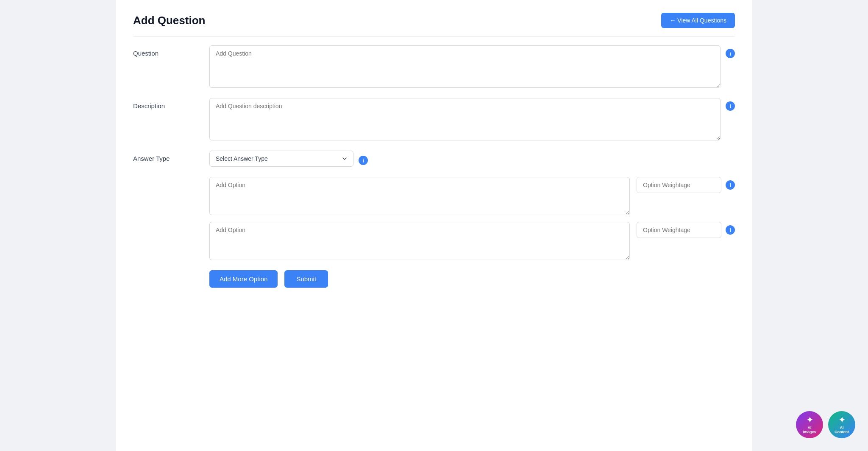 The width and height of the screenshot is (868, 451). I want to click on weightage-wrap-2: i, so click(686, 230).